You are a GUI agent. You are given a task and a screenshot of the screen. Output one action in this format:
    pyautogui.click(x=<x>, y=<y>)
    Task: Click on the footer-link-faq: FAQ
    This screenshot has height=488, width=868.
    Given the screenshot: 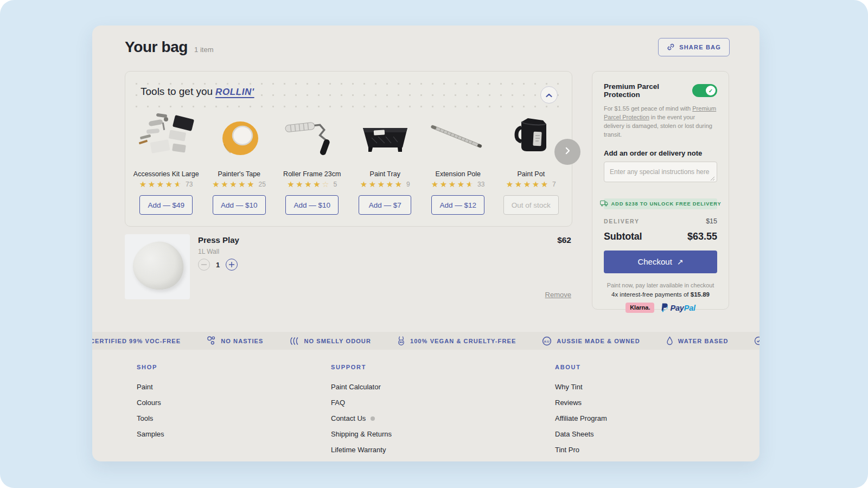 What is the action you would take?
    pyautogui.click(x=361, y=402)
    